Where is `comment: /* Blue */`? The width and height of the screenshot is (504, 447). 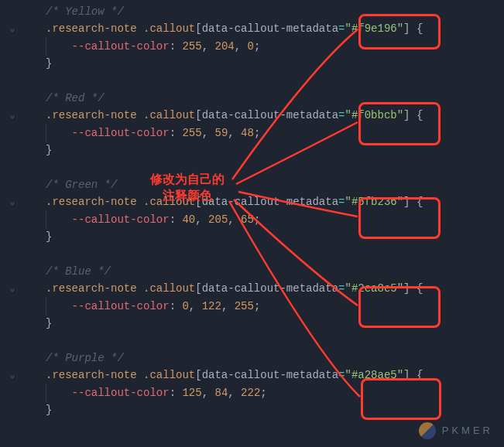 comment: /* Blue */ is located at coordinates (78, 271).